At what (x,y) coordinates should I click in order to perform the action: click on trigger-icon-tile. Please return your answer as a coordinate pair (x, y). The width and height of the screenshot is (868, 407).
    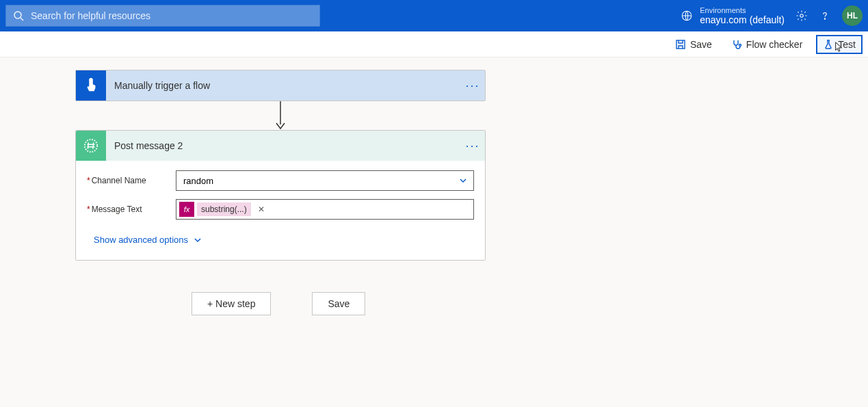
    Looking at the image, I should click on (91, 86).